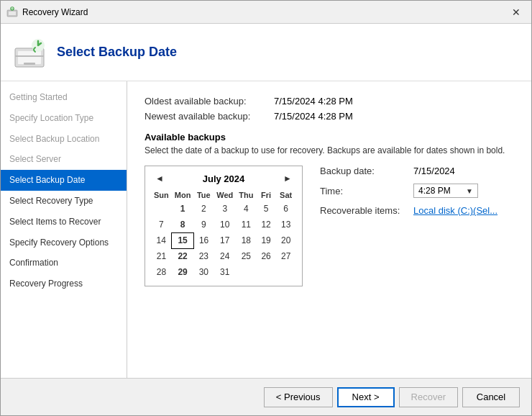  Describe the element at coordinates (246, 209) in the screenshot. I see `calendar-day: 4` at that location.